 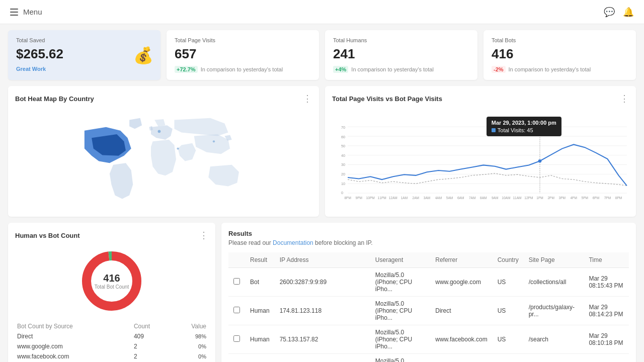 I want to click on svg-text: 70, so click(x=343, y=128).